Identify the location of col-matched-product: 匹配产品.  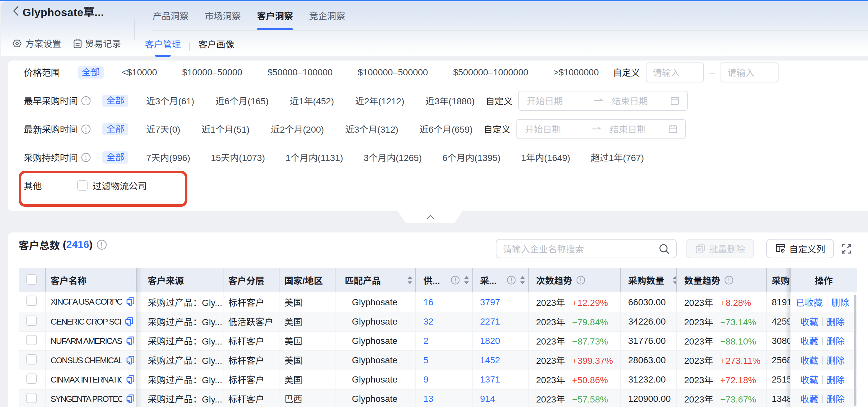
(375, 280).